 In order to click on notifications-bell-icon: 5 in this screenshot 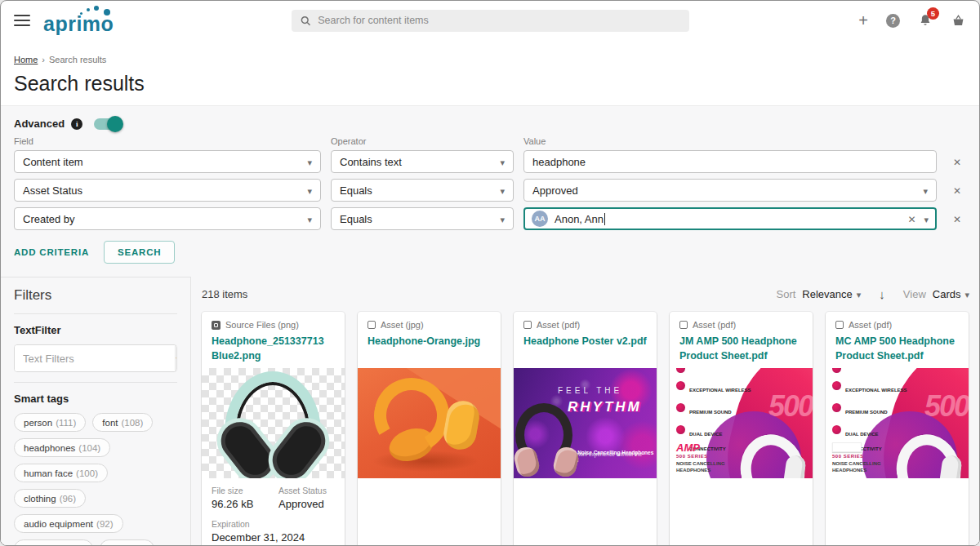, I will do `click(925, 20)`.